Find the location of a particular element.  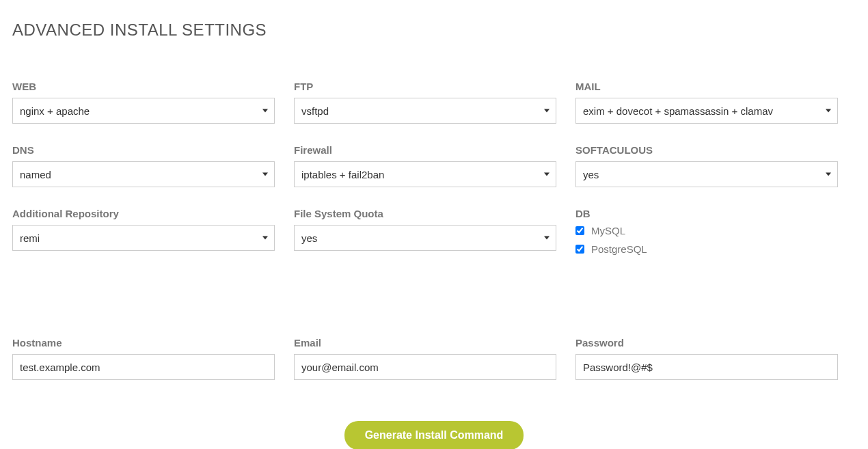

web-select: nginx + apache is located at coordinates (144, 111).